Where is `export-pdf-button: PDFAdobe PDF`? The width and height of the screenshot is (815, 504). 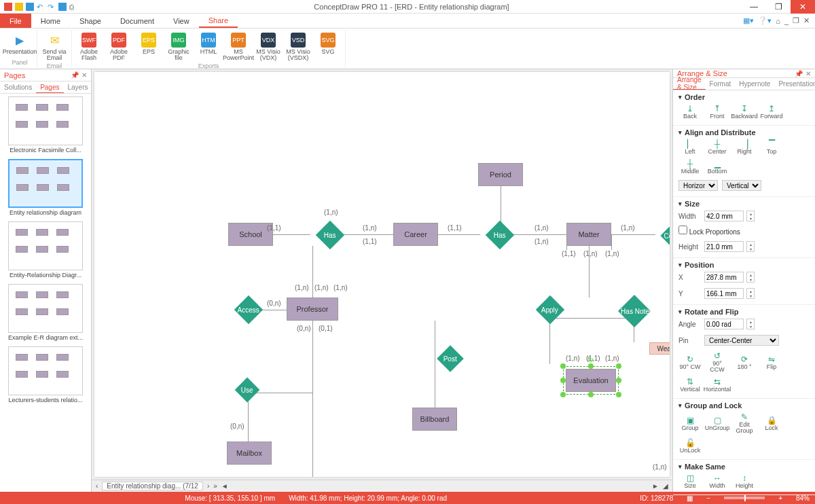 export-pdf-button: PDFAdobe PDF is located at coordinates (119, 47).